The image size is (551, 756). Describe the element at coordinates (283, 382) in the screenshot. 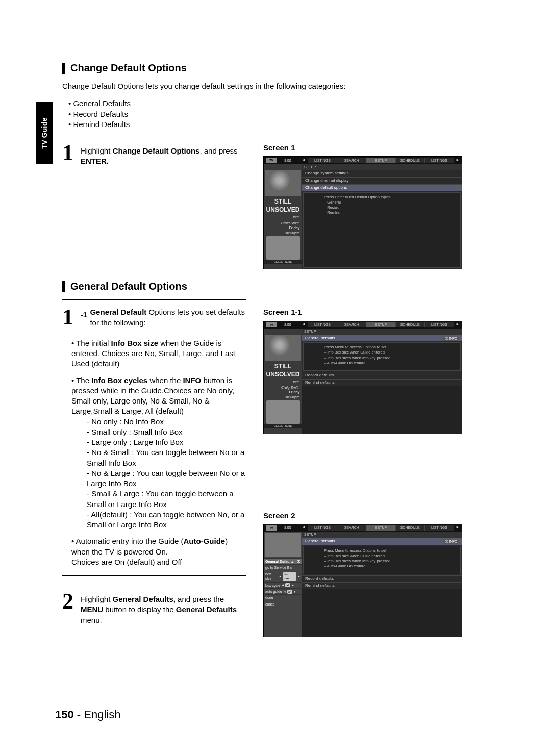

I see `craig-with: with` at that location.